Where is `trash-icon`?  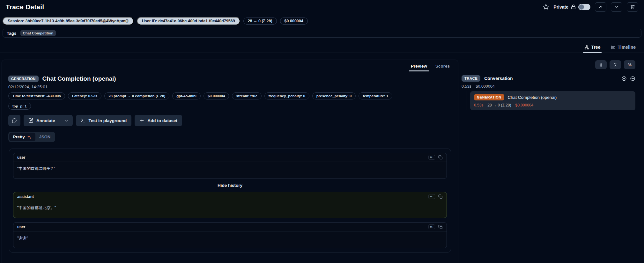
trash-icon is located at coordinates (633, 7).